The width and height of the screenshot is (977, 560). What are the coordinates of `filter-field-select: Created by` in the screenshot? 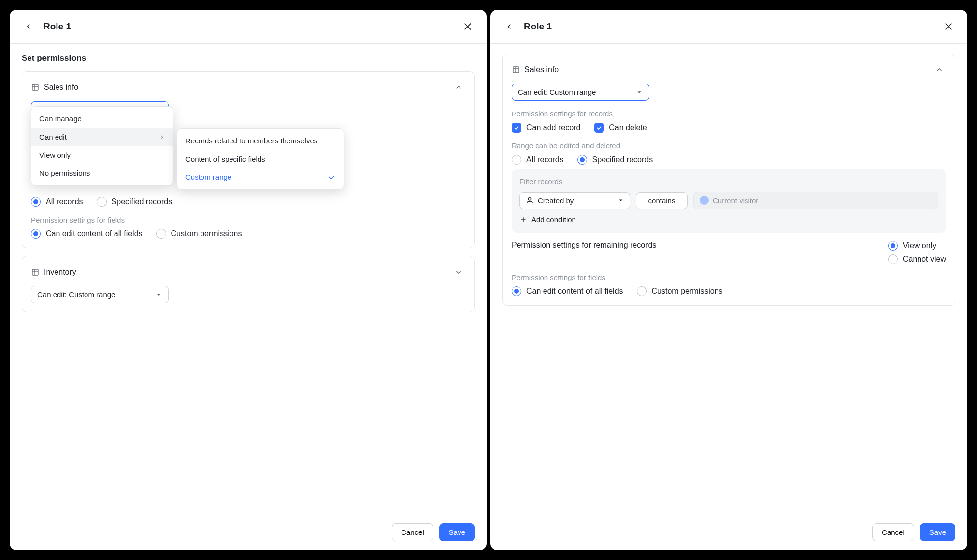 It's located at (575, 200).